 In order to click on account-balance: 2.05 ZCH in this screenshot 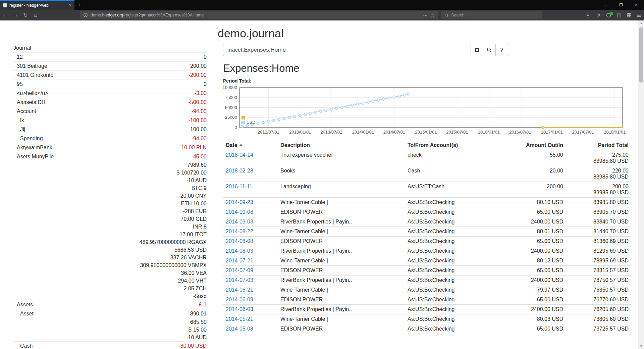, I will do `click(195, 289)`.